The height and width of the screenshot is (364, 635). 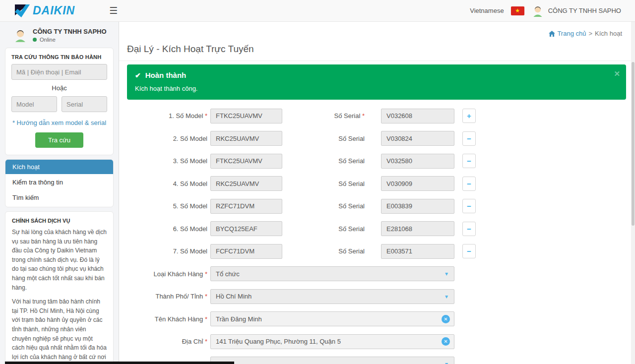 I want to click on model-label: 4. Số Model, so click(x=167, y=183).